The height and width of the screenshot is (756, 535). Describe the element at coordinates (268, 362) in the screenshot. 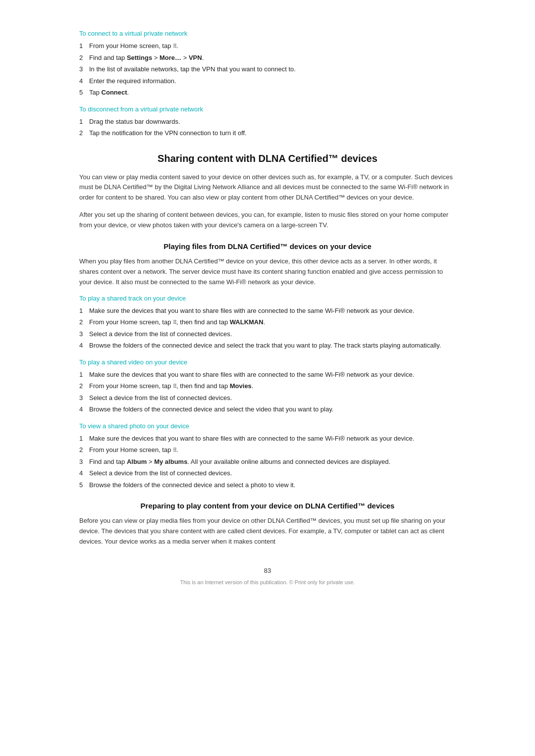

I see `play-video-heading: To play a shared video on your device` at that location.